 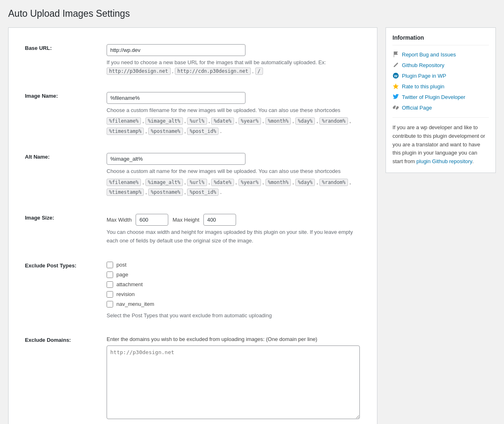 I want to click on shortcode-random: %random%, so click(x=334, y=121).